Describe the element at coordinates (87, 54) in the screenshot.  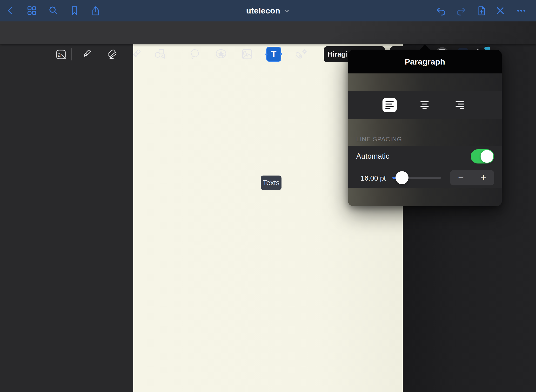
I see `pen-icon` at that location.